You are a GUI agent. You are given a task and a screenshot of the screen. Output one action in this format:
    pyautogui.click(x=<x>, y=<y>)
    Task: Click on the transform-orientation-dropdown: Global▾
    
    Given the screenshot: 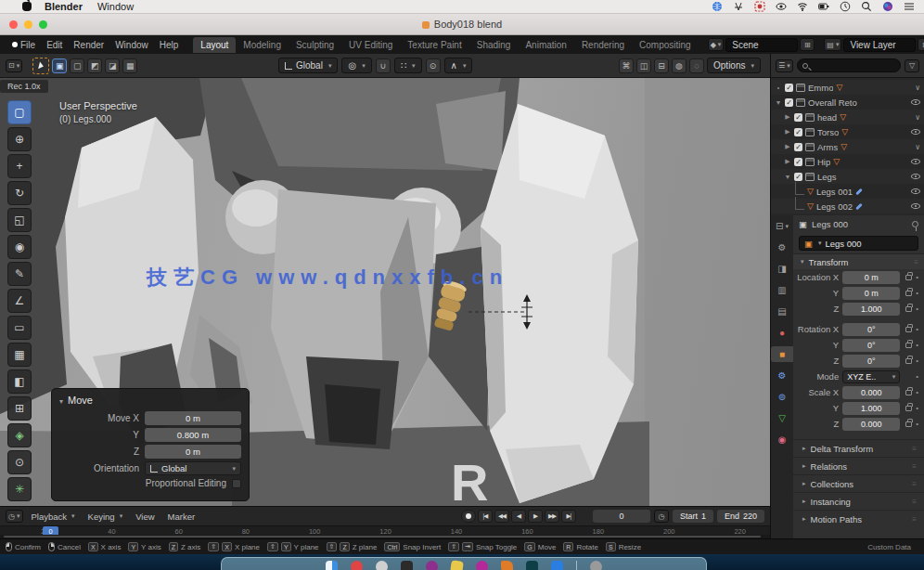 What is the action you would take?
    pyautogui.click(x=308, y=65)
    